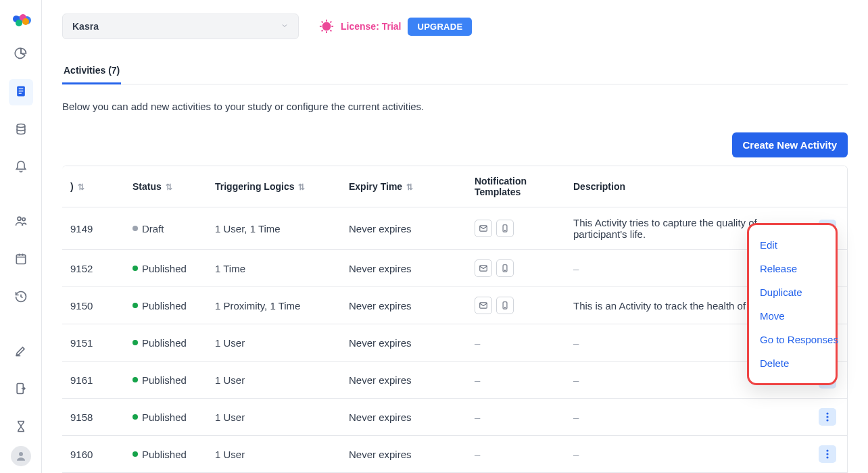 The height and width of the screenshot is (473, 868). Describe the element at coordinates (21, 20) in the screenshot. I see `app-logo-icon` at that location.